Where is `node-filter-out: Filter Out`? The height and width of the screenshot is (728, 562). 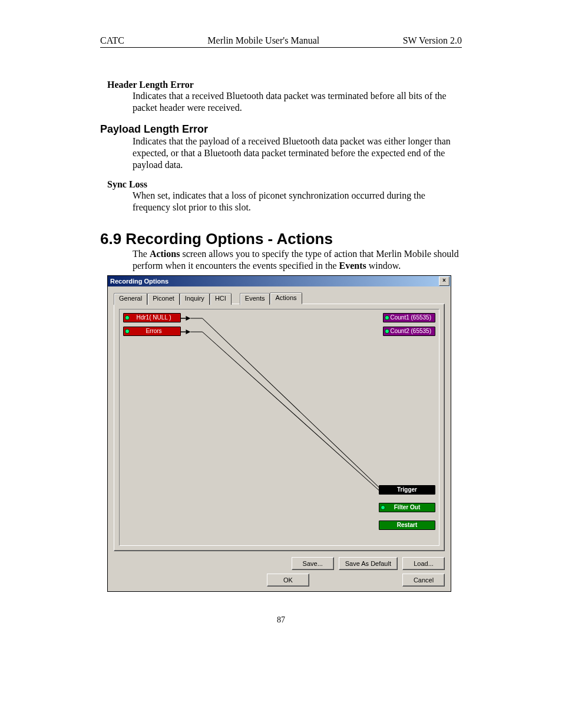
node-filter-out: Filter Out is located at coordinates (407, 508).